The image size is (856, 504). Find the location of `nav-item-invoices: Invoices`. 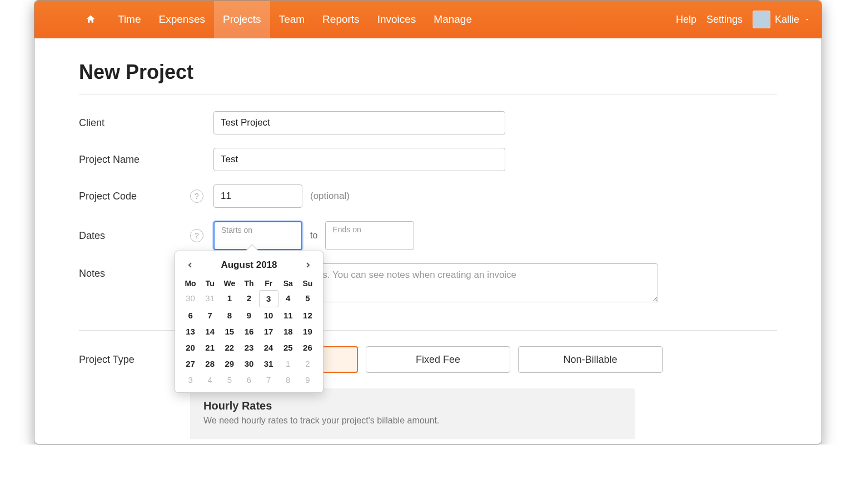

nav-item-invoices: Invoices is located at coordinates (397, 19).